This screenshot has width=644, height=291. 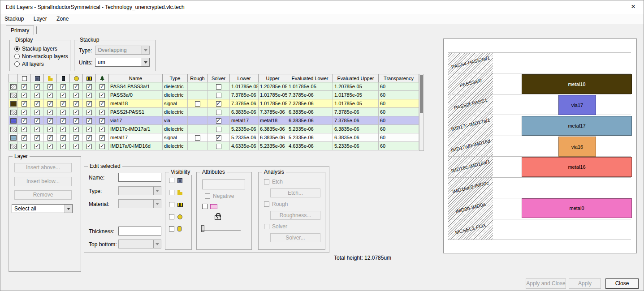 I want to click on visibility-toggle-checkbox, so click(x=172, y=180).